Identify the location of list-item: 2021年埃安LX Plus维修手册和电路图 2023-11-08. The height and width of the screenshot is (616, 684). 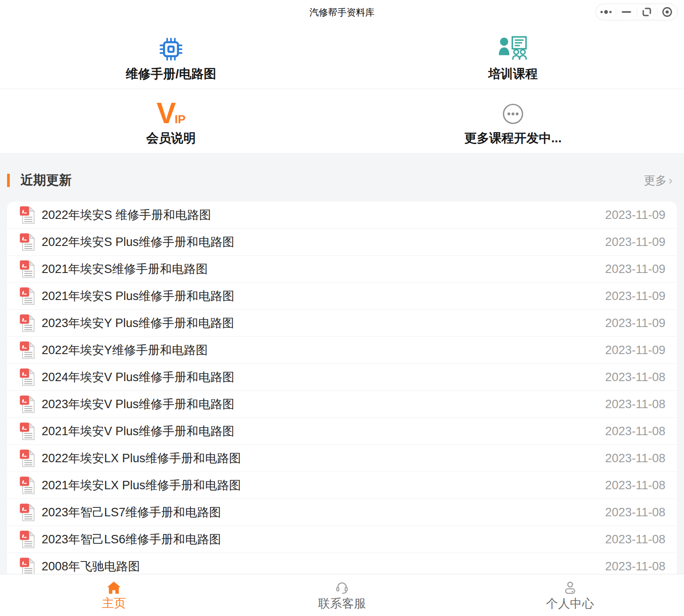
(342, 486).